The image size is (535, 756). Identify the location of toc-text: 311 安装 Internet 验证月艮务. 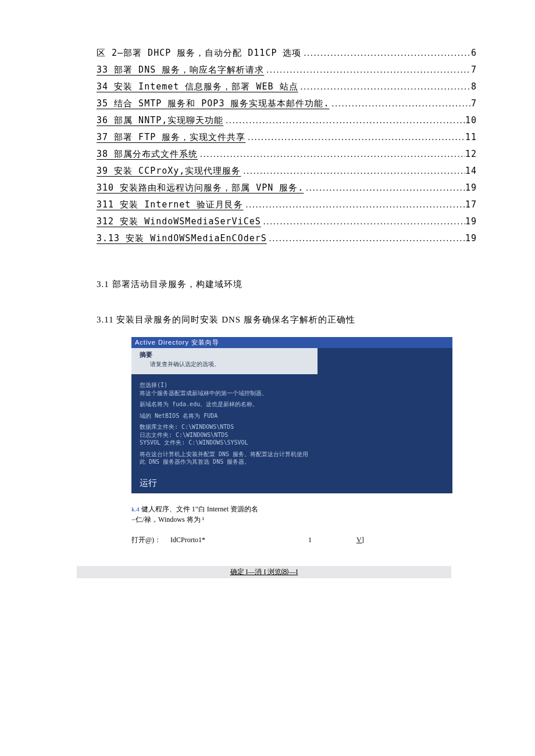
(170, 205).